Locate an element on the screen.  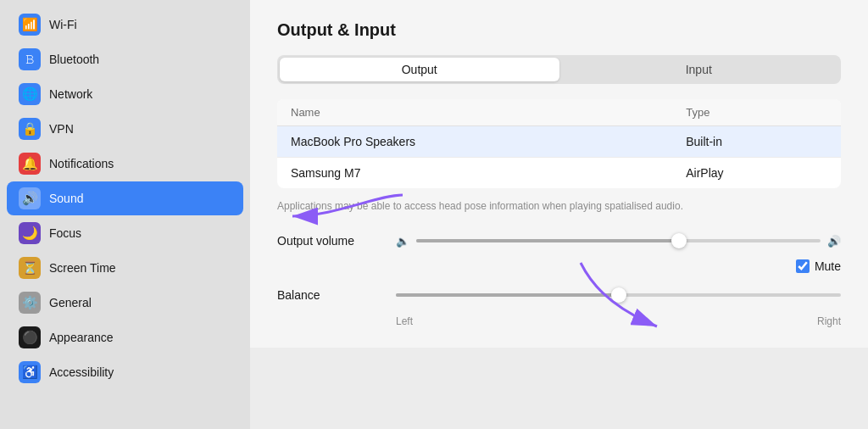
wifi-icon: 📶 is located at coordinates (30, 25).